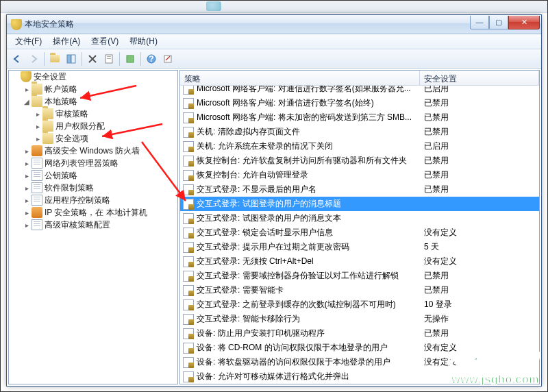 The image size is (548, 392). What do you see at coordinates (37, 188) in the screenshot?
I see `doc-icon` at bounding box center [37, 188].